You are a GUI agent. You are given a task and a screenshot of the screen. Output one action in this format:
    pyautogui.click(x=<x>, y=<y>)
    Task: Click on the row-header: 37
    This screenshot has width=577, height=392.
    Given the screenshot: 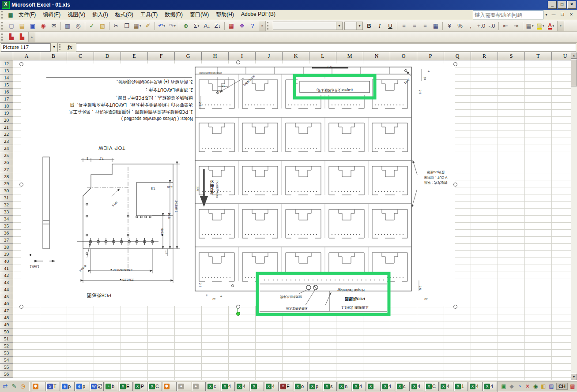 What is the action you would take?
    pyautogui.click(x=7, y=240)
    